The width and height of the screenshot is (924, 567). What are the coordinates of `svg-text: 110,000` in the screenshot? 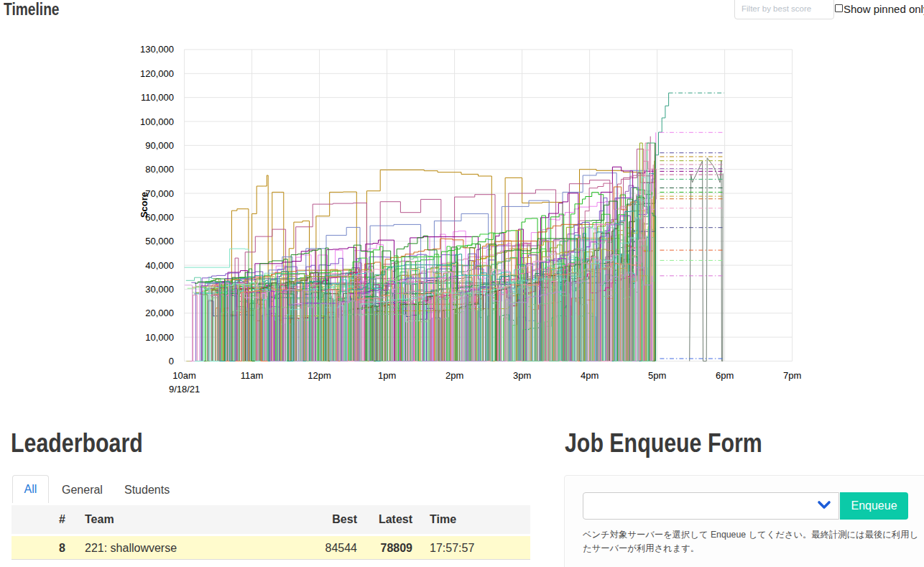 It's located at (157, 98).